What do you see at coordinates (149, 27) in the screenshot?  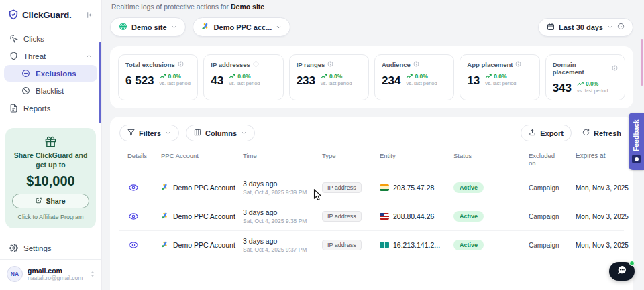 I see `site-selector-value: Demo site` at bounding box center [149, 27].